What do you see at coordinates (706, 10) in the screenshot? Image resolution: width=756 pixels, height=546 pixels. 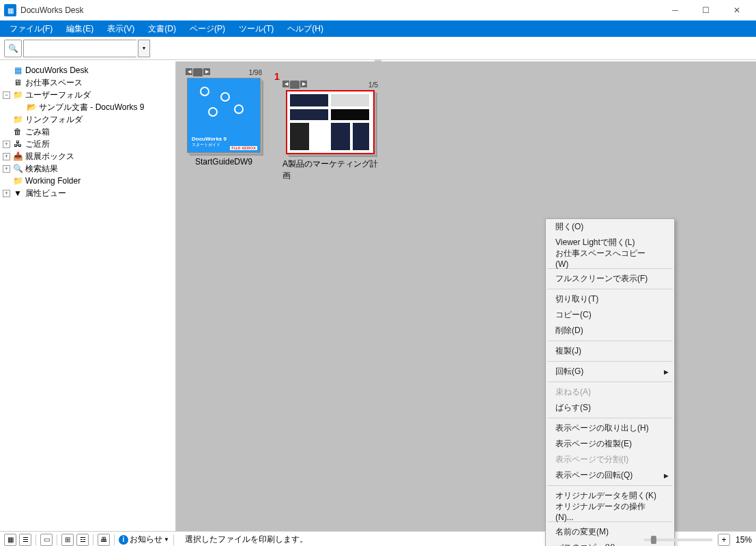 I see `maximize-button: ☐` at bounding box center [706, 10].